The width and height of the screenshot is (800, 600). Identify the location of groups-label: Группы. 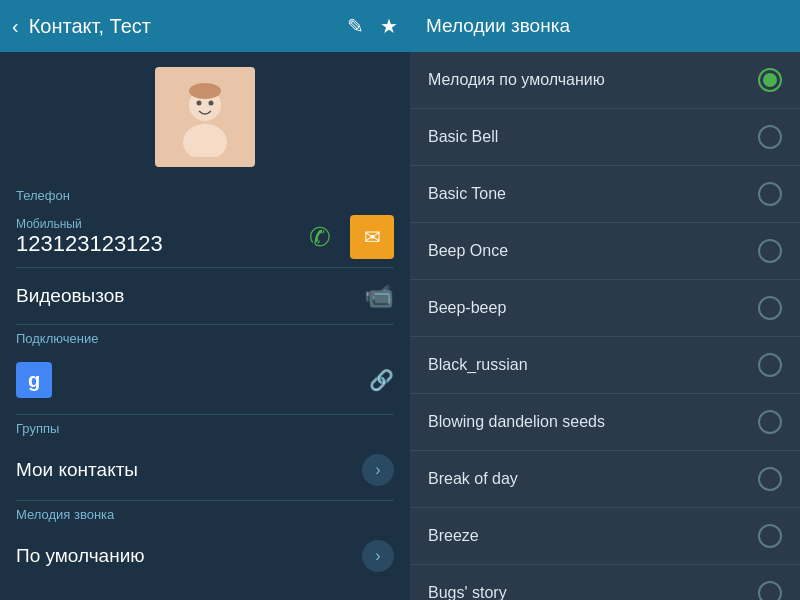
(205, 428).